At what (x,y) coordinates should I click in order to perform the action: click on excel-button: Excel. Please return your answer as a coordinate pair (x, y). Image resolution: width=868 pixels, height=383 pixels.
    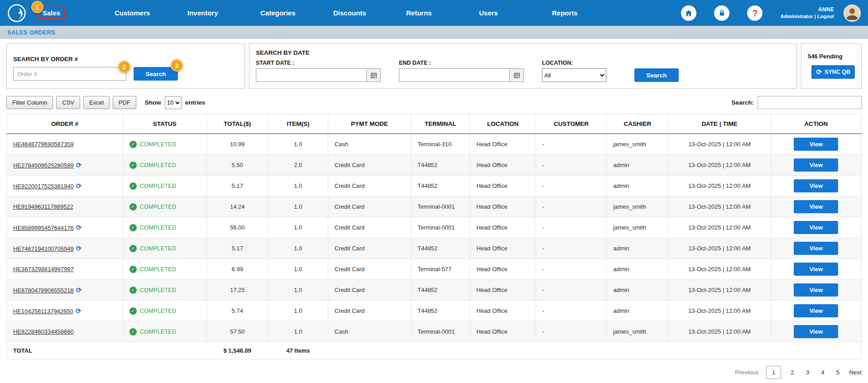
    Looking at the image, I should click on (96, 102).